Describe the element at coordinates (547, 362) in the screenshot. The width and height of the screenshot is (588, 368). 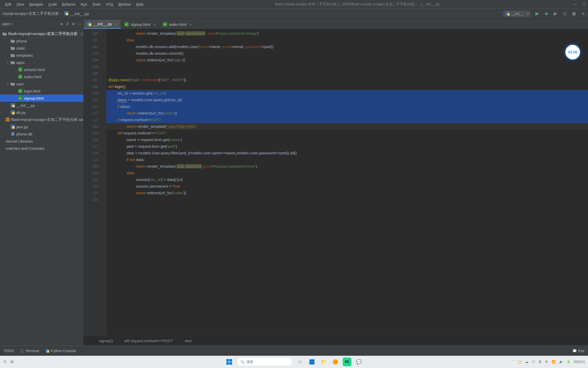
I see `ime-mode: 中` at that location.